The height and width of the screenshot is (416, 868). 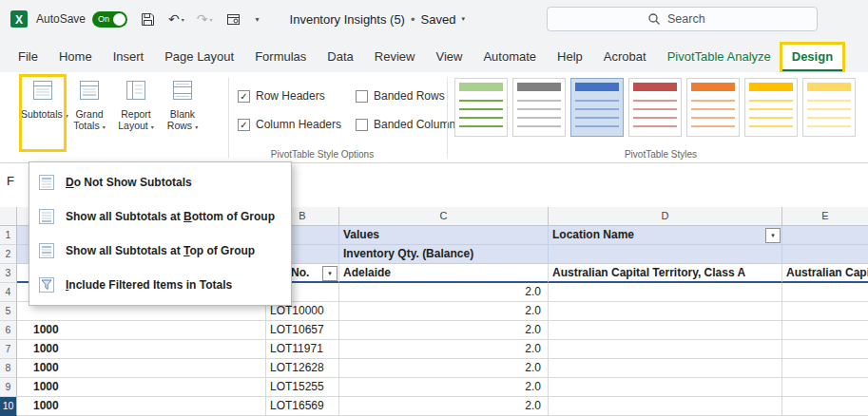 I want to click on row-header-8: 8, so click(x=9, y=369).